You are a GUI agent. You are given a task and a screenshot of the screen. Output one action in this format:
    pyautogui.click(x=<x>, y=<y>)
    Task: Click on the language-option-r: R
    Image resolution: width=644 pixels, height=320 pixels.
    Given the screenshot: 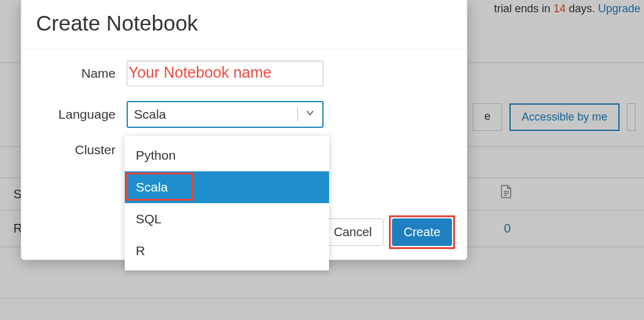 What is the action you would take?
    pyautogui.click(x=227, y=251)
    